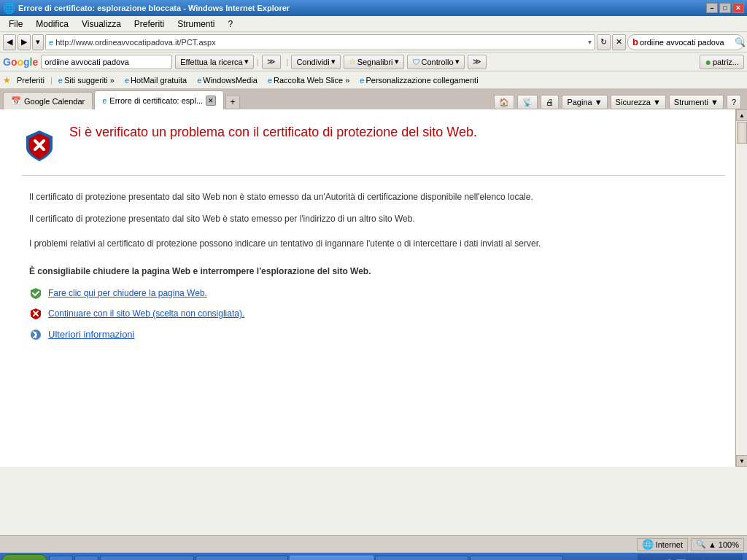 The width and height of the screenshot is (747, 560). What do you see at coordinates (159, 100) in the screenshot?
I see `tab-2-active: e Errore di certificato: espl... ✕` at bounding box center [159, 100].